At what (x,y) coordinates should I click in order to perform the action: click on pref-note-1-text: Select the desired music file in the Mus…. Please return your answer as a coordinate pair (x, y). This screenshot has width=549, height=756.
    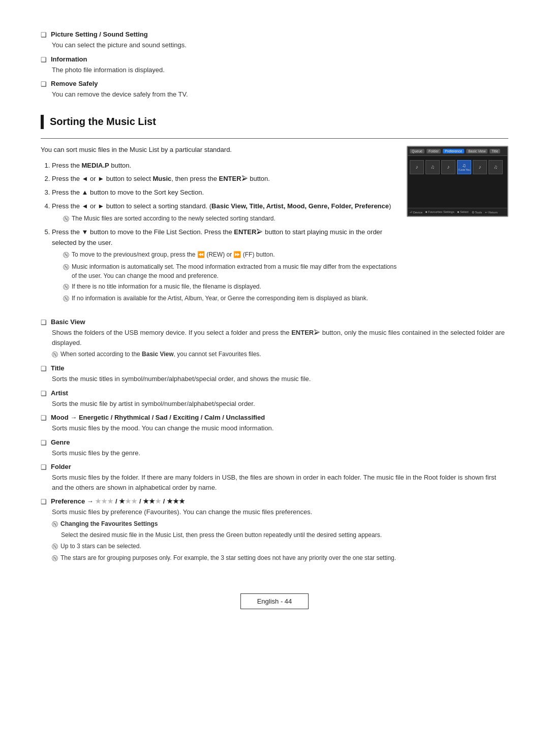
    Looking at the image, I should click on (222, 535).